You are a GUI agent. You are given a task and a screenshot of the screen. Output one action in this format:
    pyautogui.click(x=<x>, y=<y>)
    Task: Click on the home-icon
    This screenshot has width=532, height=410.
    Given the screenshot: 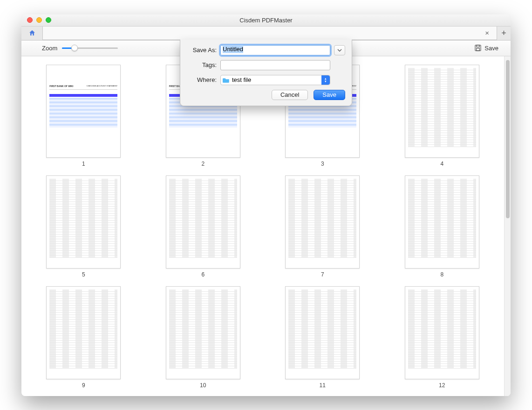 What is the action you would take?
    pyautogui.click(x=32, y=33)
    